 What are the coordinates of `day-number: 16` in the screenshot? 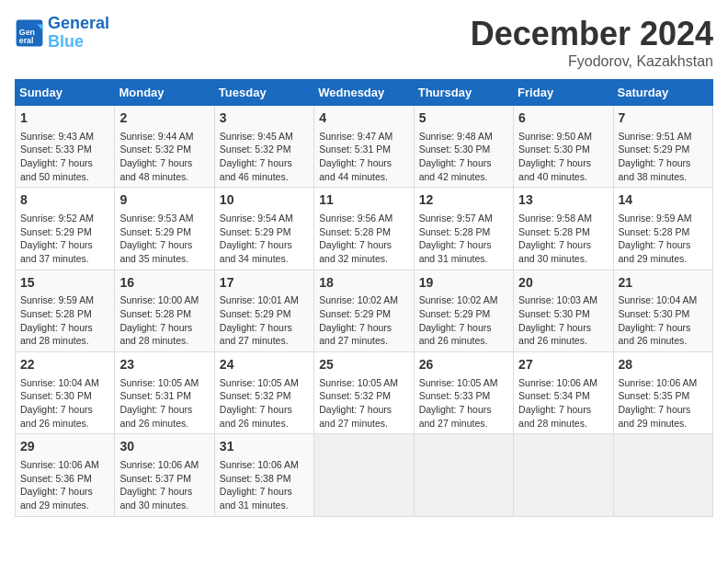 It's located at (164, 283).